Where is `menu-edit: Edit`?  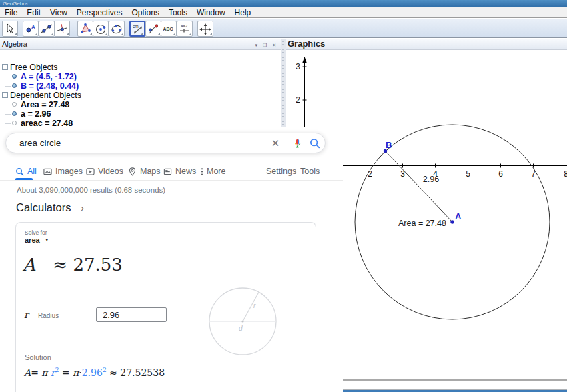 menu-edit: Edit is located at coordinates (33, 13).